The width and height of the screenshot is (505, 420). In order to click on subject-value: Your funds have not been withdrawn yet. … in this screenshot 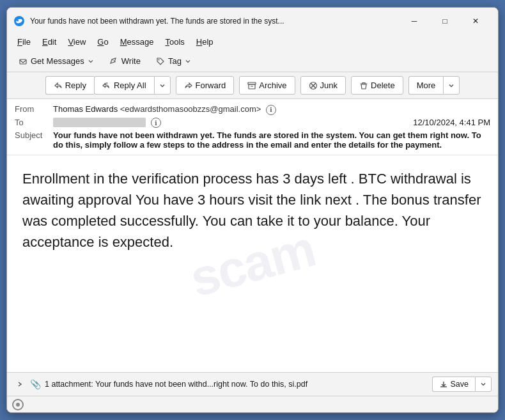, I will do `click(272, 140)`.